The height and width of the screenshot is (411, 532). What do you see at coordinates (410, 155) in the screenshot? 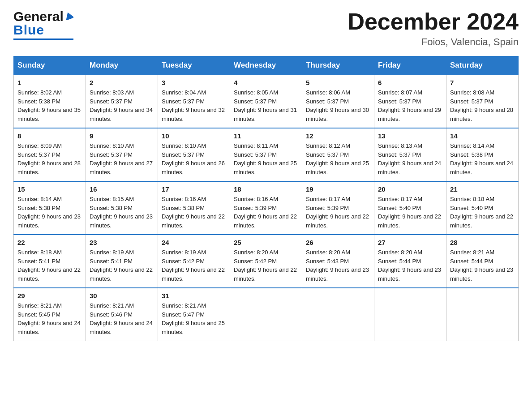
I see `table-cell: 13 Sunrise: 8:13 AMSunset: 5:37 PMDaylig…` at bounding box center [410, 155].